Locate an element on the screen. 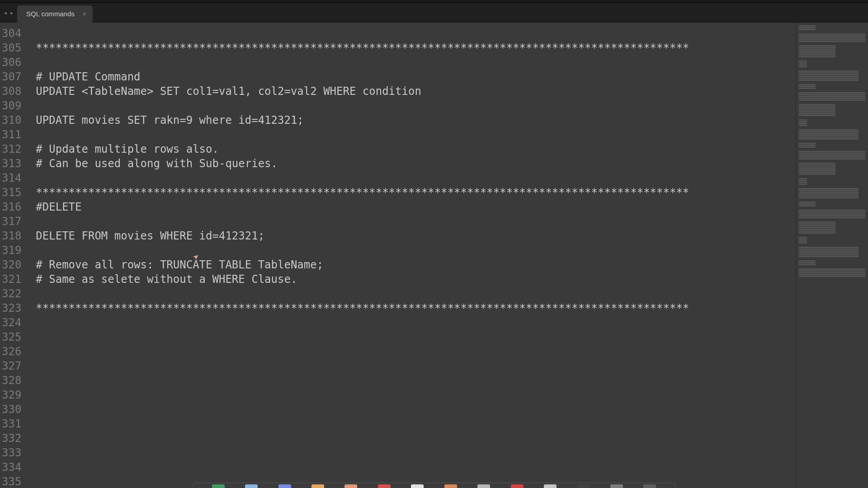 This screenshot has width=868, height=488. tab-nav-back-icon: ◂ is located at coordinates (5, 13).